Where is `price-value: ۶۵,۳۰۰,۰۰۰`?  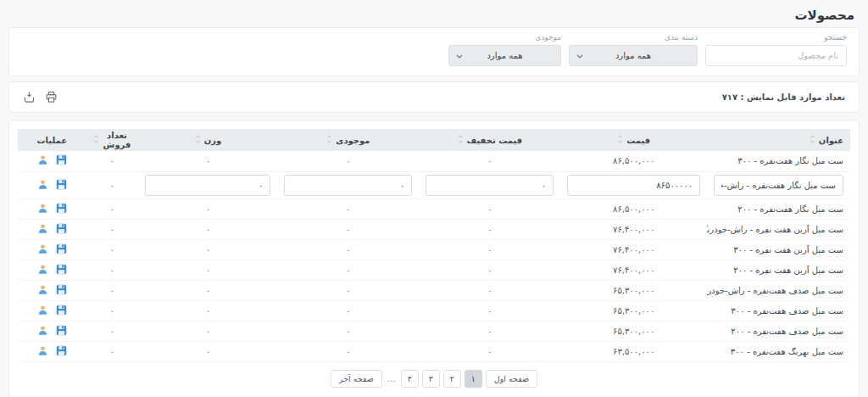 price-value: ۶۵,۳۰۰,۰۰۰ is located at coordinates (634, 290).